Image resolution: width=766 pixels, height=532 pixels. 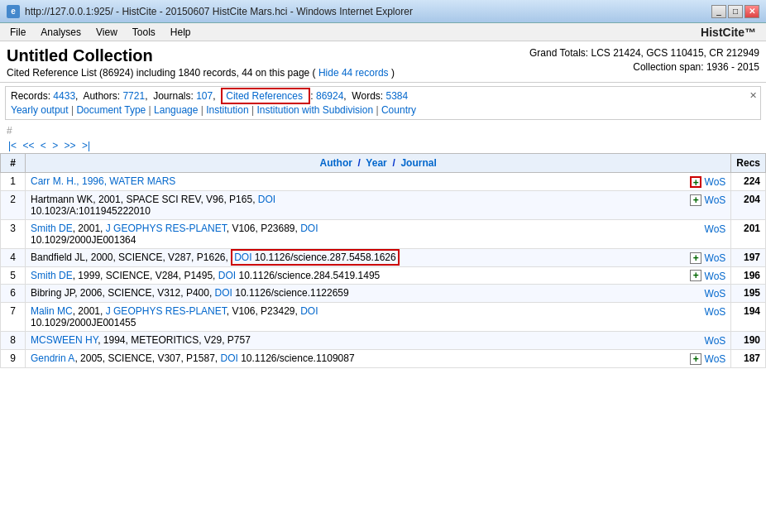 What do you see at coordinates (383, 146) in the screenshot?
I see `pagination-controls: |< << < > >> >|` at bounding box center [383, 146].